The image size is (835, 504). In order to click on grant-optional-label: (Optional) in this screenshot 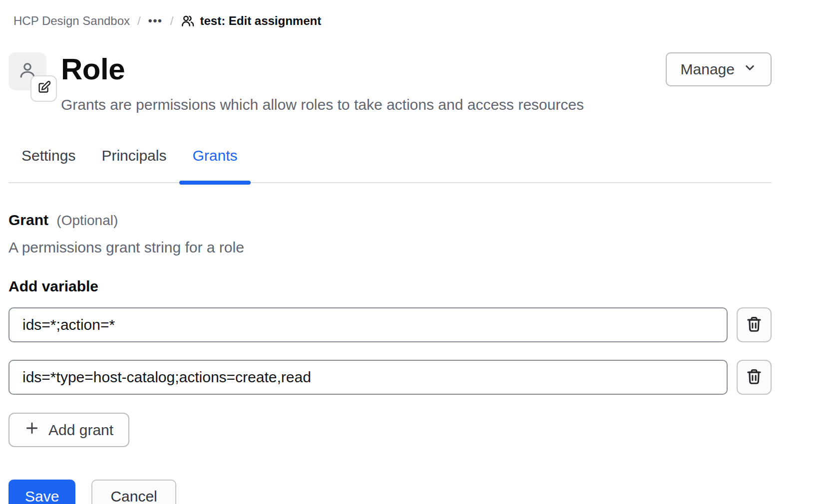, I will do `click(87, 221)`.